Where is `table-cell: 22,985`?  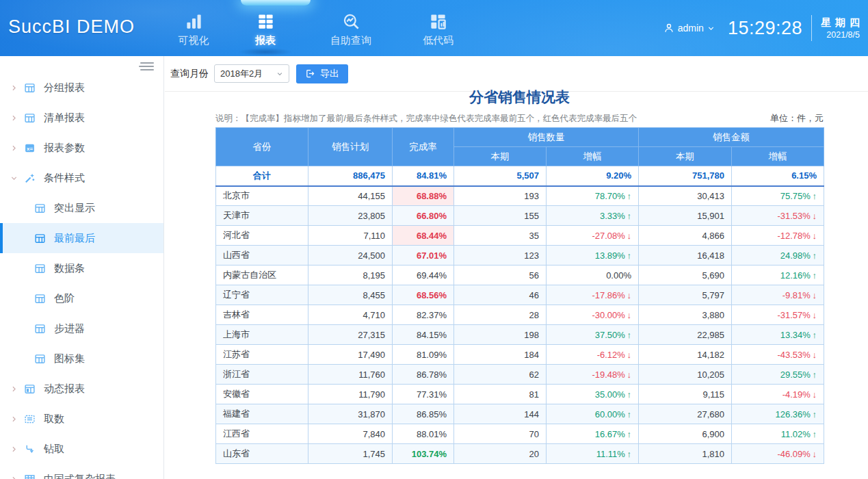
table-cell: 22,985 is located at coordinates (685, 335).